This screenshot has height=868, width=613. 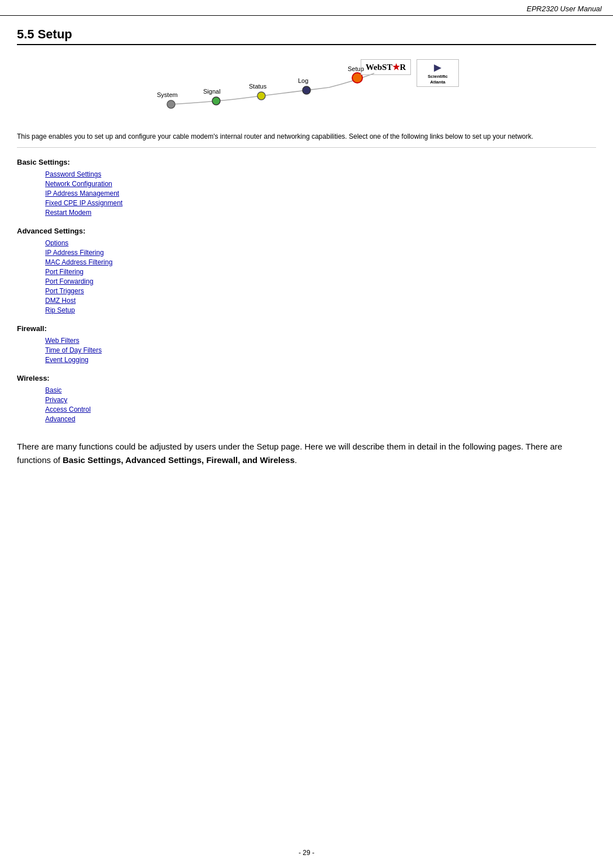 I want to click on list-item: Password Settings, so click(x=321, y=174).